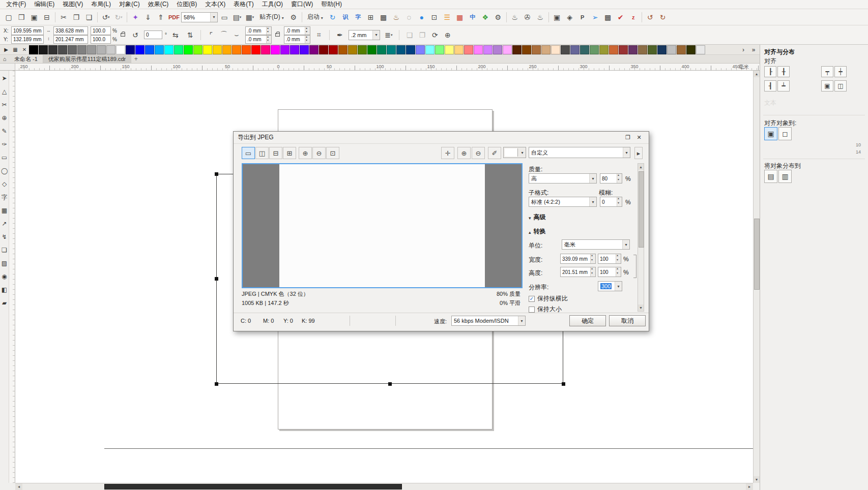  Describe the element at coordinates (5, 290) in the screenshot. I see `interactive-fill-tool: ◧` at that location.